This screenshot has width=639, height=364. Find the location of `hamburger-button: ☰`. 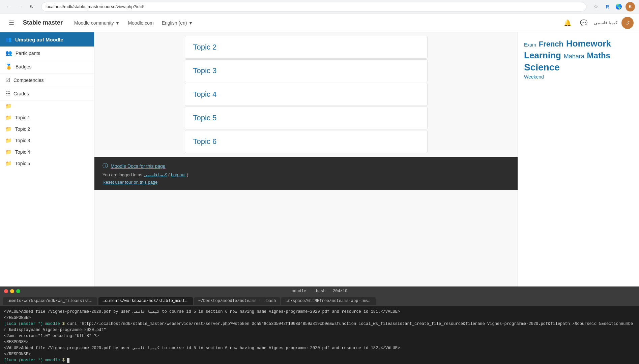

hamburger-button: ☰ is located at coordinates (11, 23).